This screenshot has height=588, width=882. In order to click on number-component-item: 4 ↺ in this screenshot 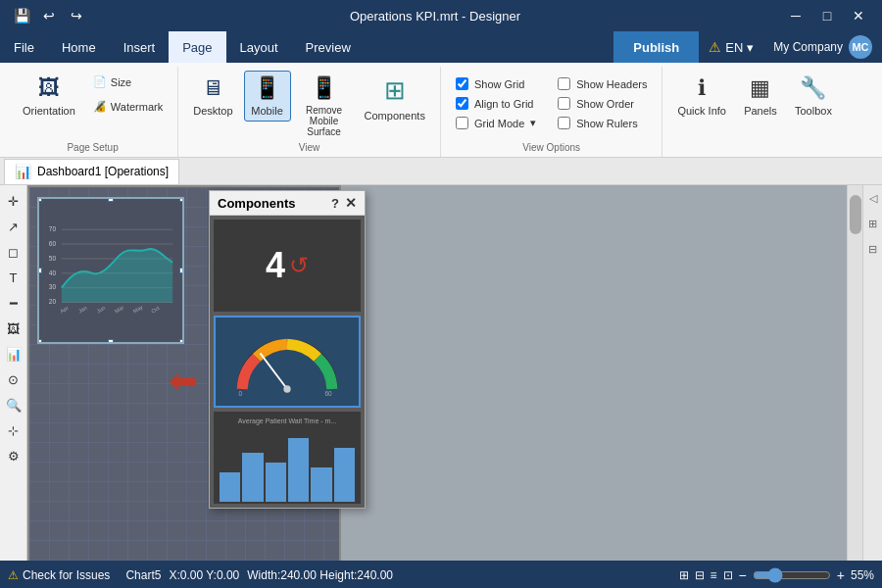, I will do `click(287, 266)`.